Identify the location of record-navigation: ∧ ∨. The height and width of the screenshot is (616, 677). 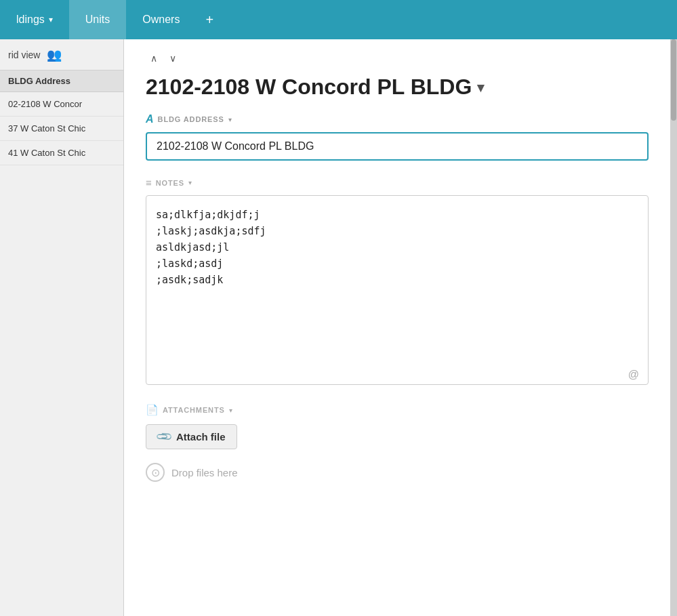
(397, 56).